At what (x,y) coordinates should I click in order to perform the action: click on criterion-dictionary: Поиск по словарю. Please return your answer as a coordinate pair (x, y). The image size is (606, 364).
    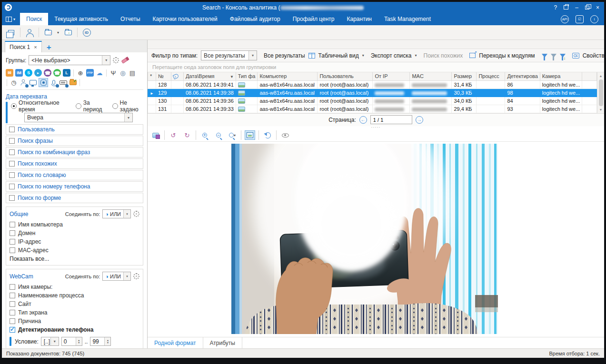
    Looking at the image, I should click on (74, 175).